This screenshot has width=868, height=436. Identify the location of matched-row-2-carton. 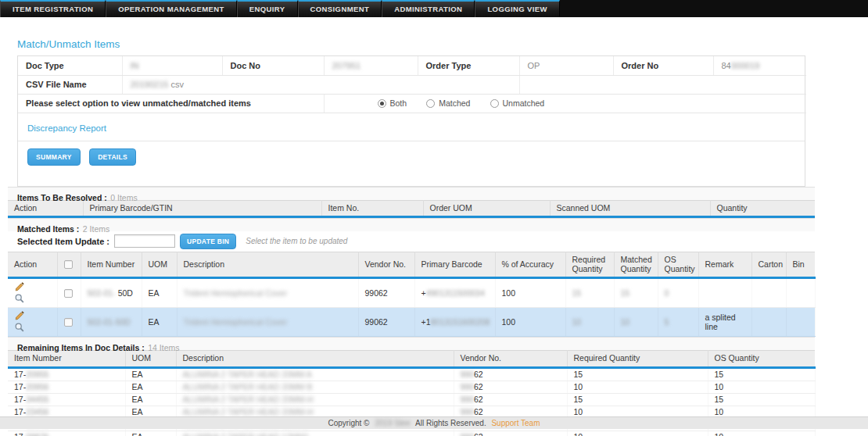
(769, 322).